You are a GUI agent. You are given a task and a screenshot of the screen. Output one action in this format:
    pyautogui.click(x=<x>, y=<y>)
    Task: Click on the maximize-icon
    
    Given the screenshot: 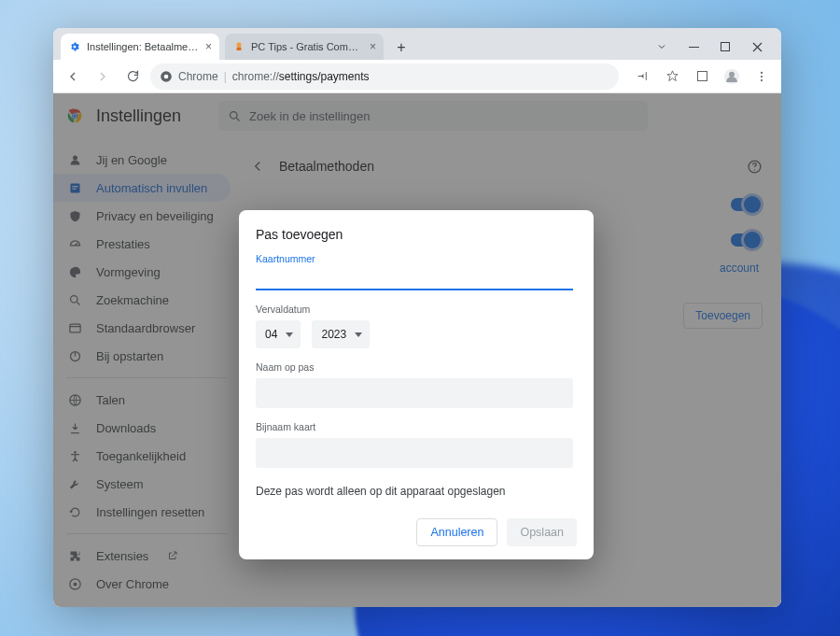 What is the action you would take?
    pyautogui.click(x=725, y=47)
    